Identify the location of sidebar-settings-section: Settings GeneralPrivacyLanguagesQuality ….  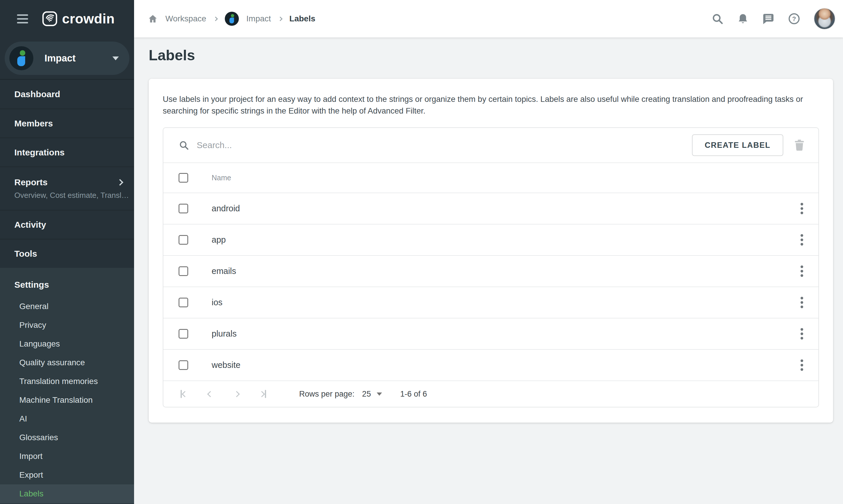
(67, 386).